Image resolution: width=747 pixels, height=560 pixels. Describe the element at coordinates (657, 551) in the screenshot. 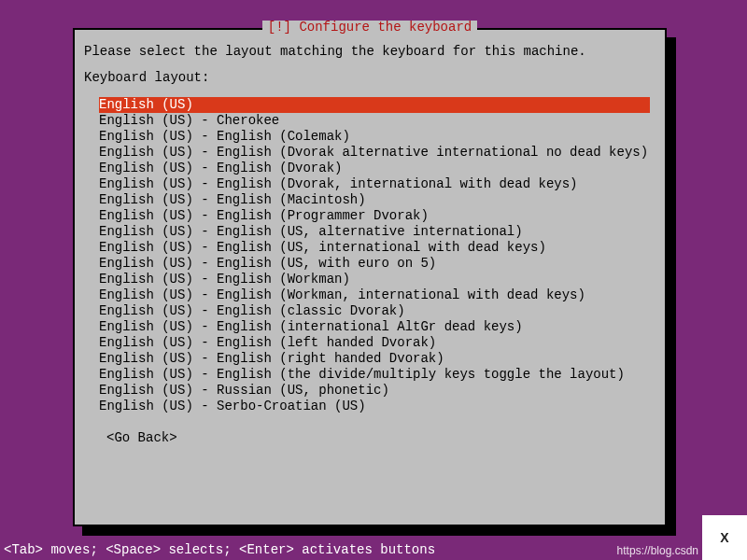

I see `watermark-url: https://blog.csdn` at that location.